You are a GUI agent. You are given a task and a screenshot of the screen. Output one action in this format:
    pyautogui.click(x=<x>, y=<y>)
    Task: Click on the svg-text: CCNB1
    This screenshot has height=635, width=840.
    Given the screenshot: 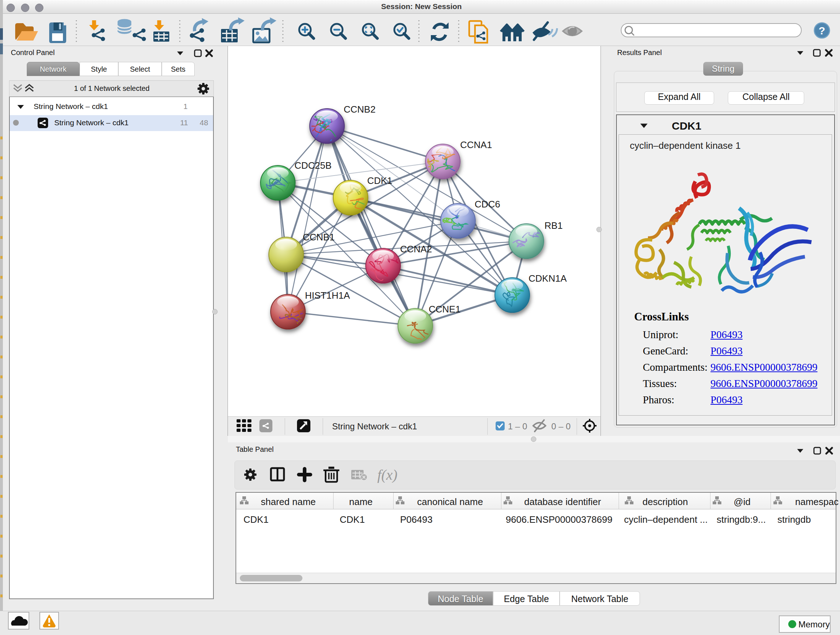 What is the action you would take?
    pyautogui.click(x=319, y=237)
    